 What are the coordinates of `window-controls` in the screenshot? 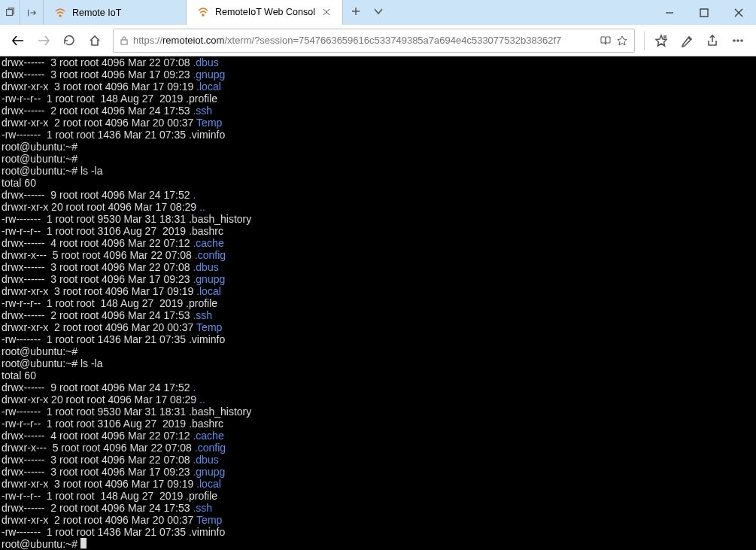 It's located at (704, 12).